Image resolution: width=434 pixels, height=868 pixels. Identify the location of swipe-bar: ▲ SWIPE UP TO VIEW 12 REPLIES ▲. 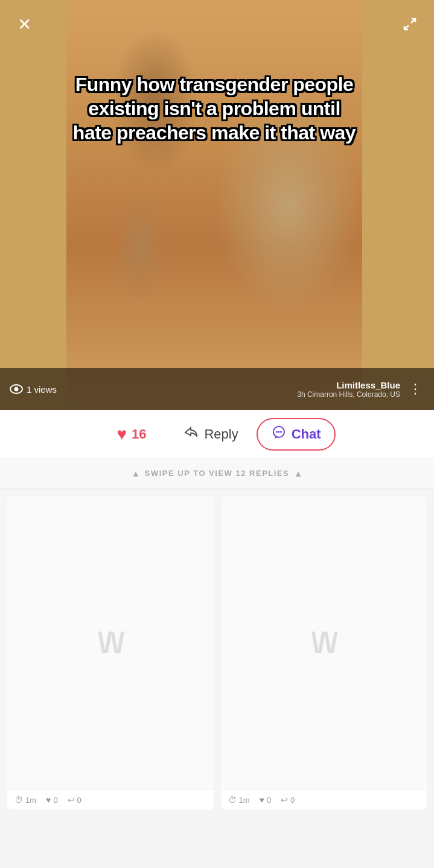
(217, 474).